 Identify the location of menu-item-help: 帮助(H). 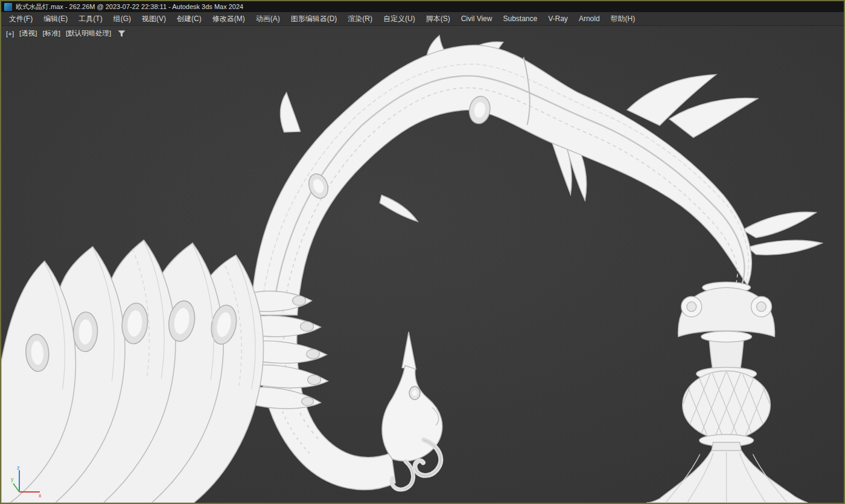
(623, 19).